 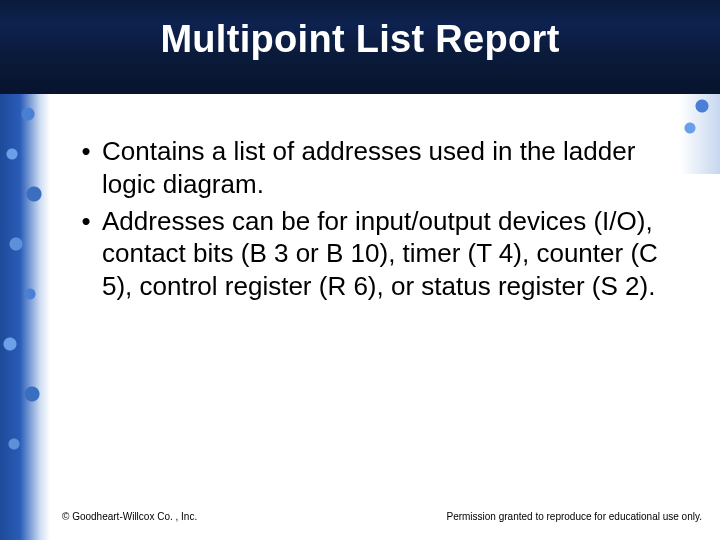 What do you see at coordinates (365, 168) in the screenshot?
I see `list-item: • Contains a list of addresses used in t…` at bounding box center [365, 168].